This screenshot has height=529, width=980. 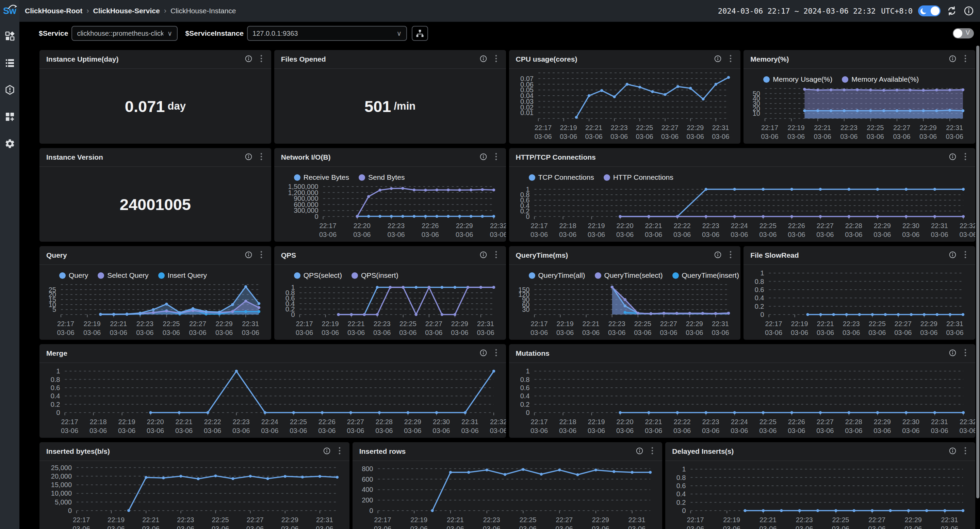 I want to click on legend-label: QueryTime(insert), so click(x=711, y=276).